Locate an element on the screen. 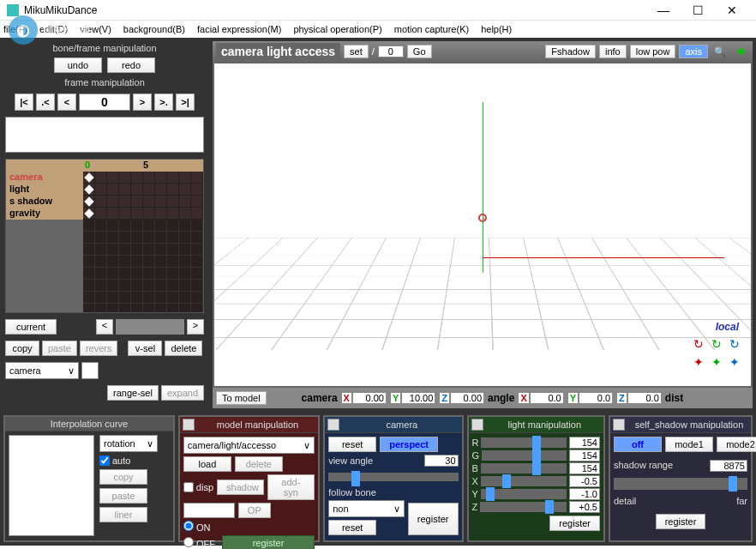 This screenshot has height=549, width=756. axis-button: axis is located at coordinates (693, 51).